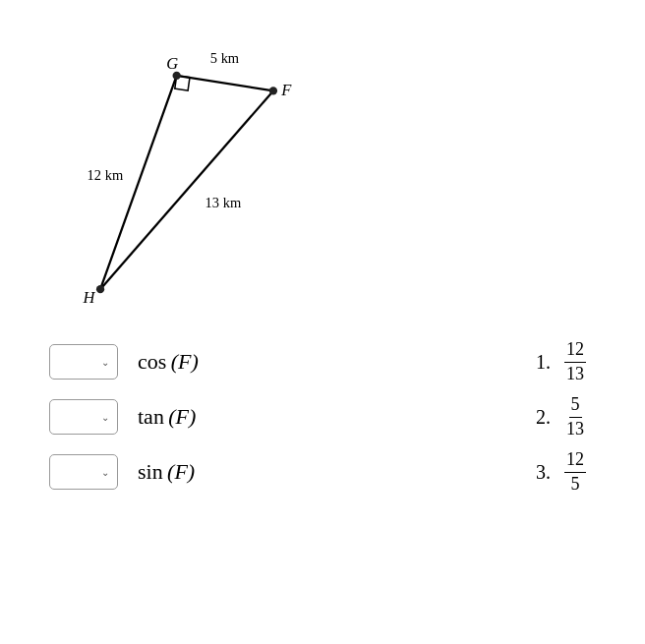 This screenshot has width=645, height=644. Describe the element at coordinates (543, 472) in the screenshot. I see `answer-number-3: 3.` at that location.